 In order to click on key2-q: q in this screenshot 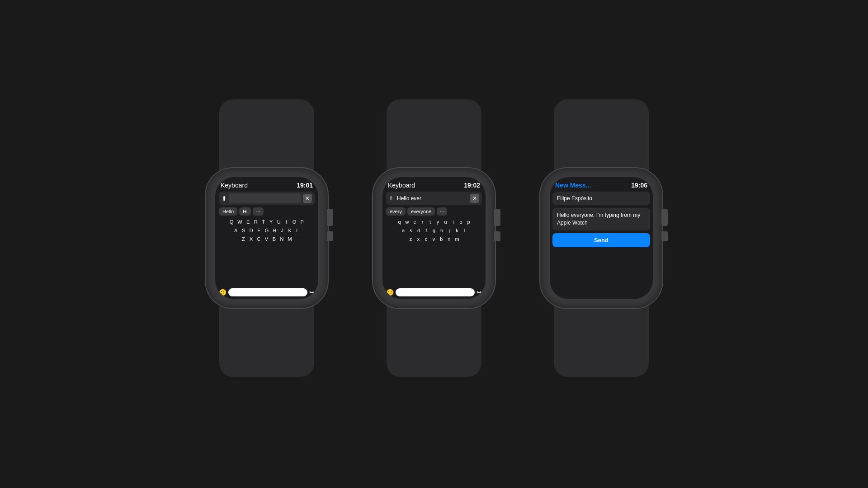, I will do `click(400, 222)`.